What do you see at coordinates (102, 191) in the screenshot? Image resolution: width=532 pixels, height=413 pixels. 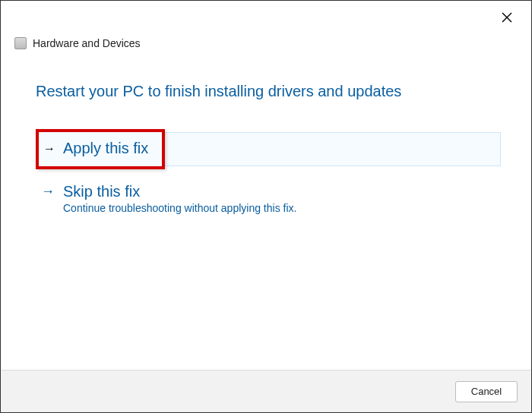 I see `skip-fix-label: Skip this fix` at bounding box center [102, 191].